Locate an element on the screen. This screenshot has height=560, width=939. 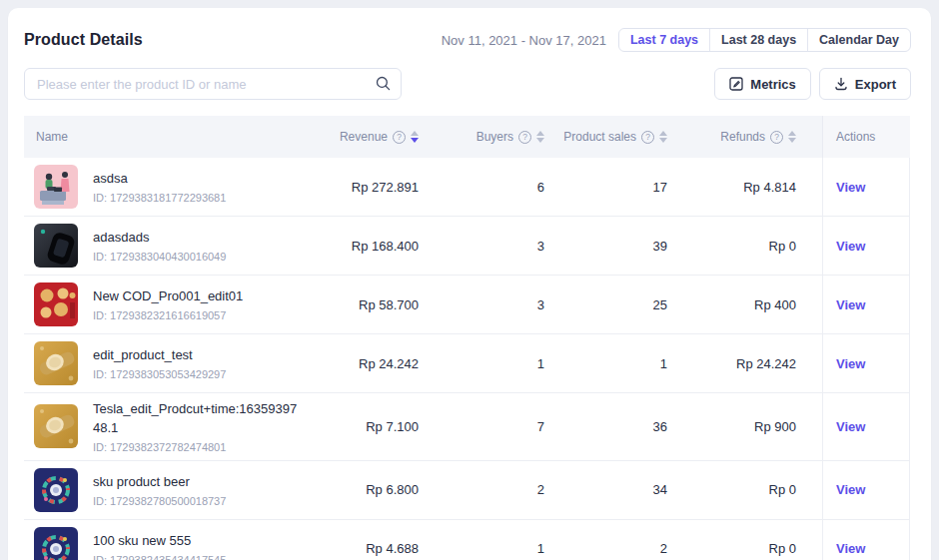
buyers-value: 7 is located at coordinates (481, 427).